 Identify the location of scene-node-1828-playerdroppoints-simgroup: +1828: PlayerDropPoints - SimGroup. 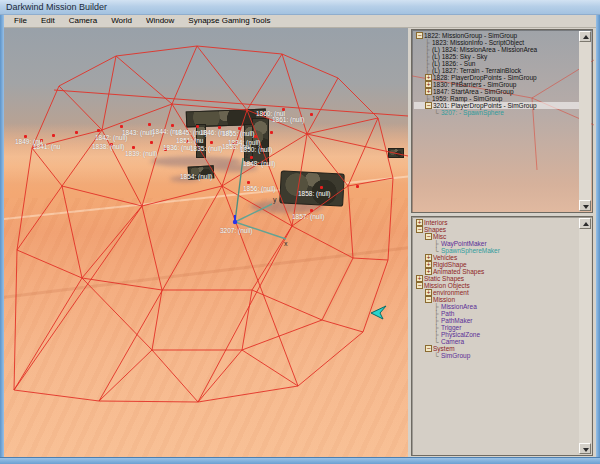
(496, 78).